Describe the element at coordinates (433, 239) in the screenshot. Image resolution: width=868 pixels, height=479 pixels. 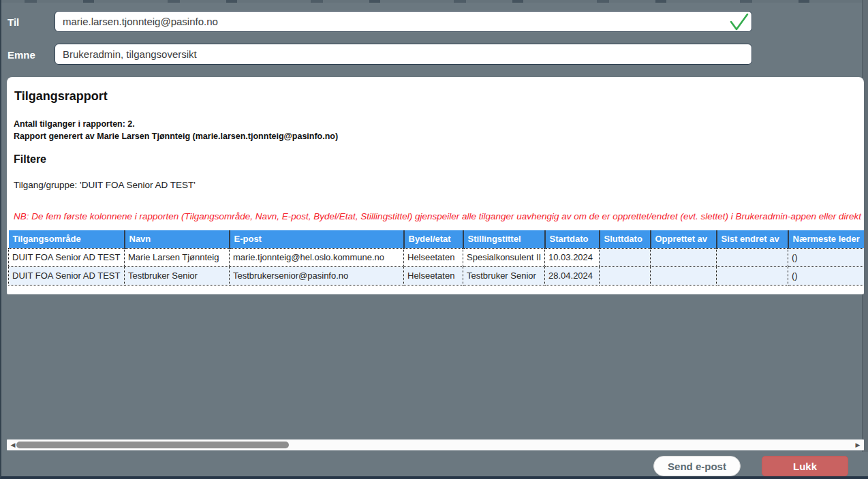
I see `column-header: Bydel/etat` at that location.